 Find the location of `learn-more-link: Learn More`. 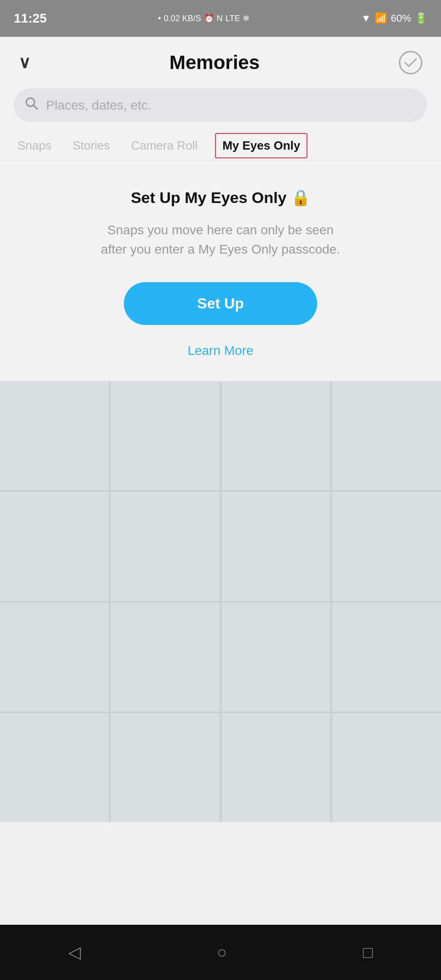

learn-more-link: Learn More is located at coordinates (220, 351).